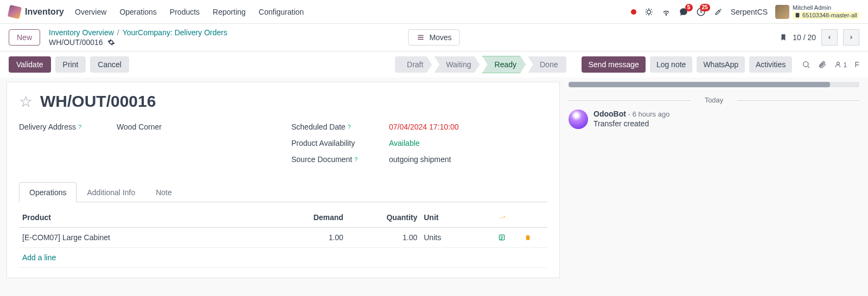  I want to click on status-done: Done, so click(547, 65).